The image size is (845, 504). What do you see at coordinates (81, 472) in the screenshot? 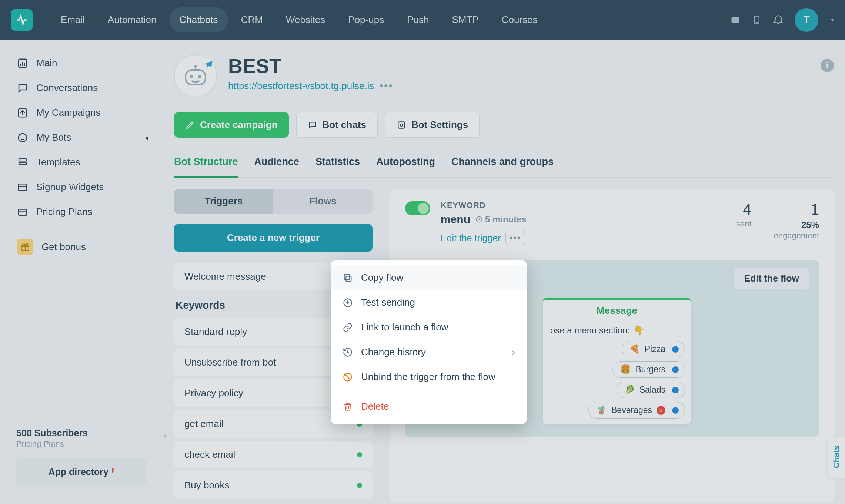
I see `app-directory-button: App directory β` at bounding box center [81, 472].